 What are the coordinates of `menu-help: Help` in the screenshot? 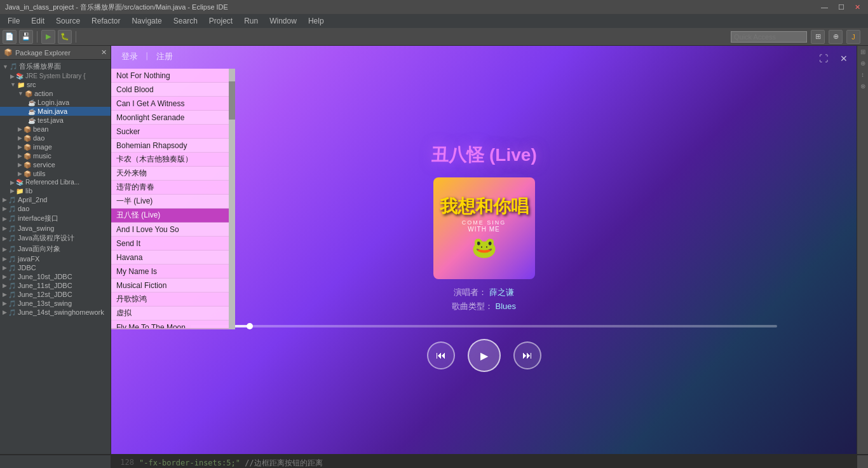 It's located at (316, 21).